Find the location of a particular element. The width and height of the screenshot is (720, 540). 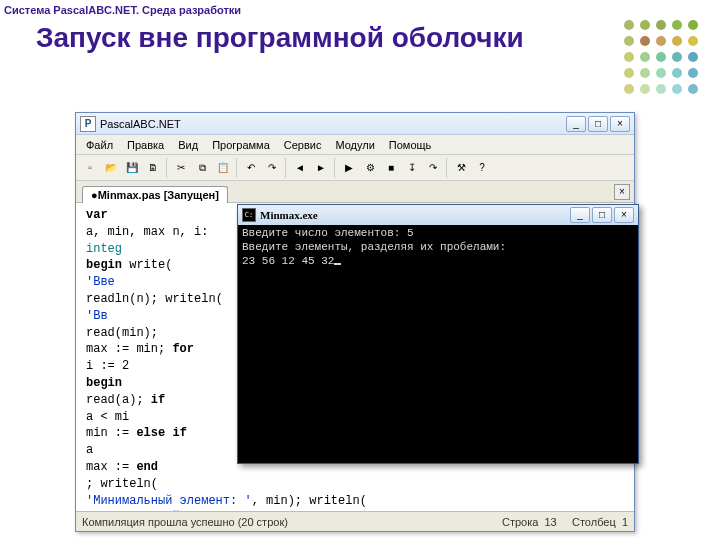

console-title: Minmax.exe is located at coordinates (415, 215).